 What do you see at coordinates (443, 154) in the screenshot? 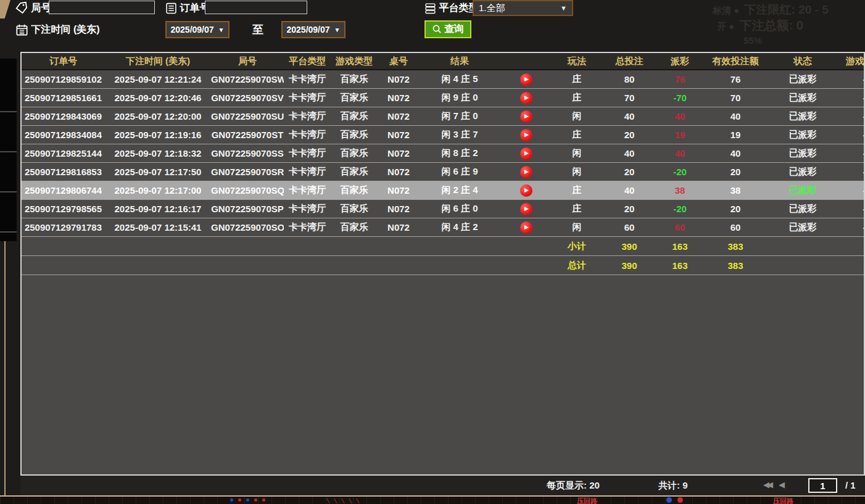
I see `table-row: 250907129825144 2025-09-07 12:18:32 GN07…` at bounding box center [443, 154].